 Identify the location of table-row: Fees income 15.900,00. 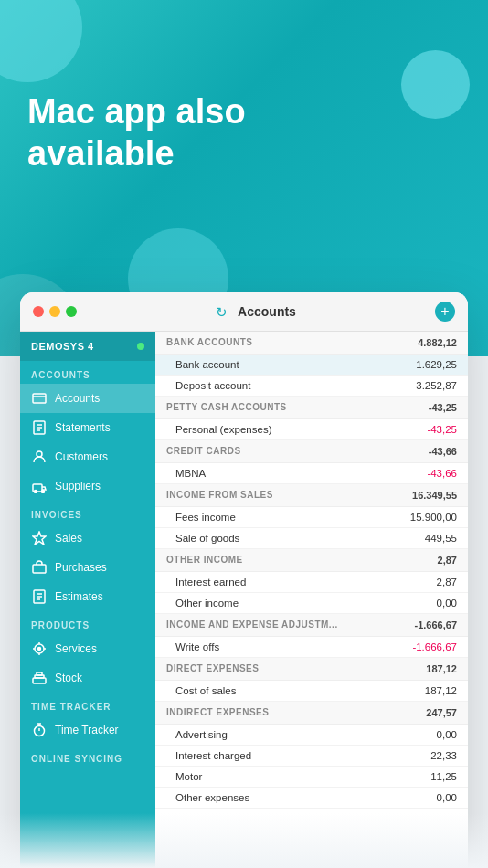
(312, 517).